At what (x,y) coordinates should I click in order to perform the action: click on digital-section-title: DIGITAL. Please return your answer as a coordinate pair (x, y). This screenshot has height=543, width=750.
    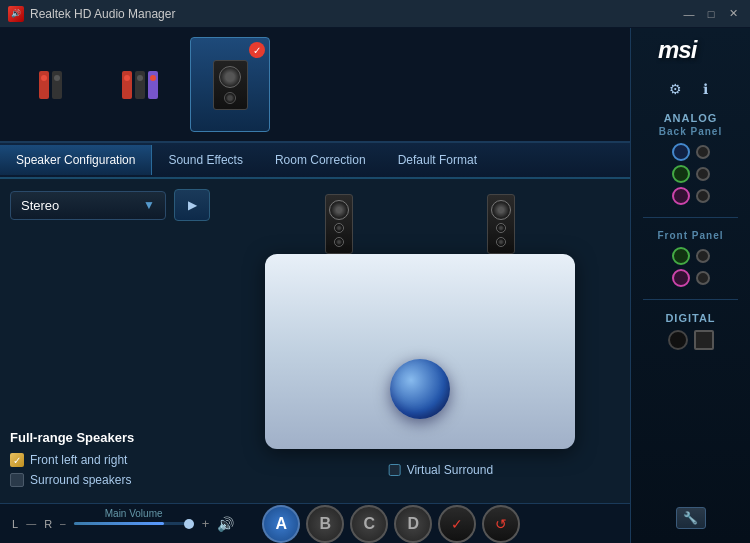
    Looking at the image, I should click on (690, 318).